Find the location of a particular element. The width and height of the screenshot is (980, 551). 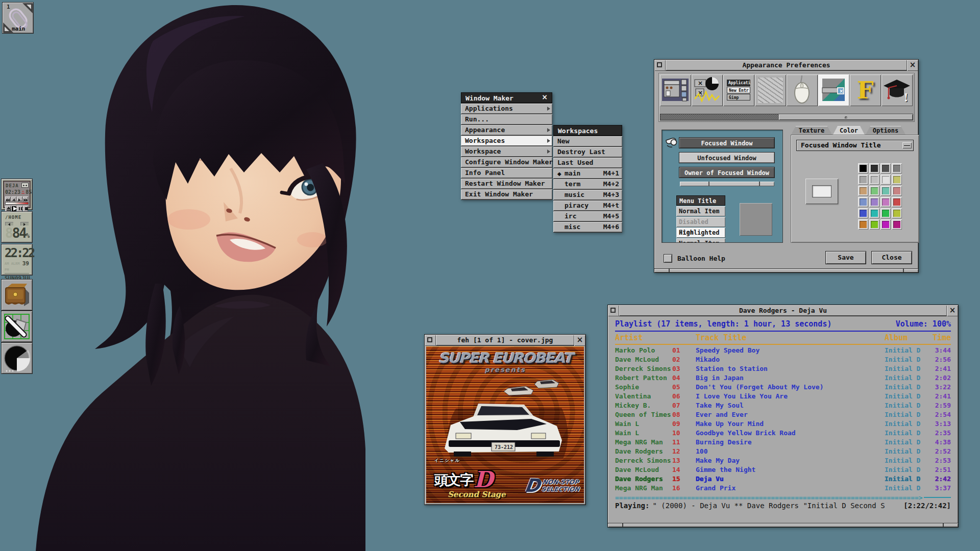

tab-options: Options is located at coordinates (886, 131).